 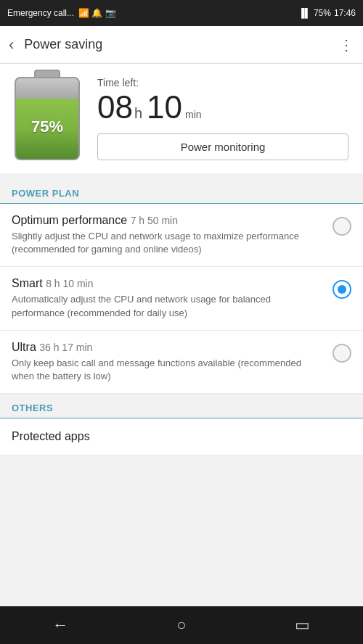 What do you see at coordinates (322, 13) in the screenshot?
I see `battery-status: 75%` at bounding box center [322, 13].